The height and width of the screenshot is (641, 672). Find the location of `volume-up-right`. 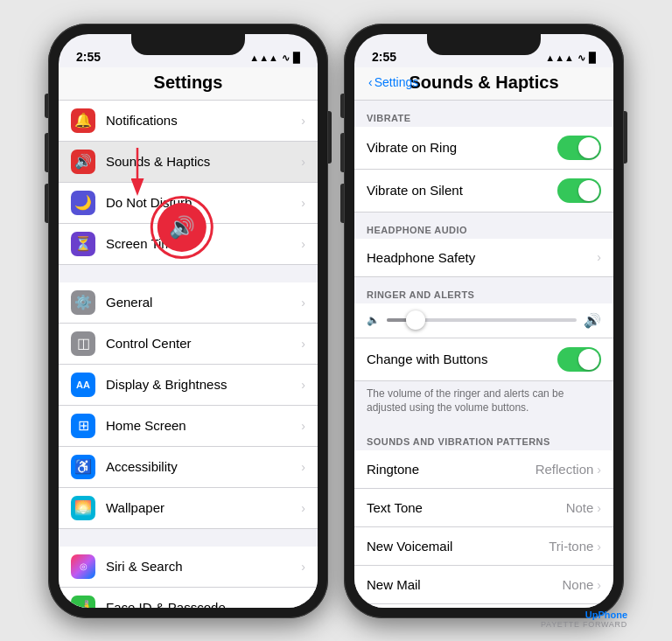

volume-up-right is located at coordinates (342, 152).